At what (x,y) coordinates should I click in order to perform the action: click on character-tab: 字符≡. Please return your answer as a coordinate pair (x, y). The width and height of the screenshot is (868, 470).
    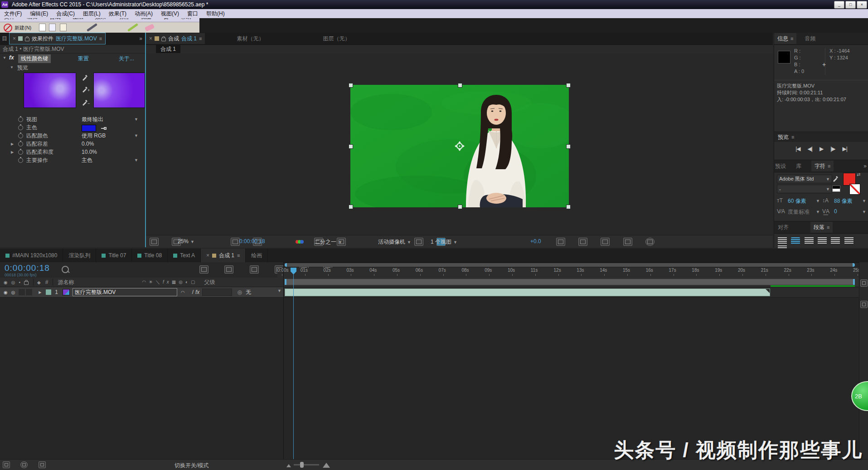
    Looking at the image, I should click on (822, 166).